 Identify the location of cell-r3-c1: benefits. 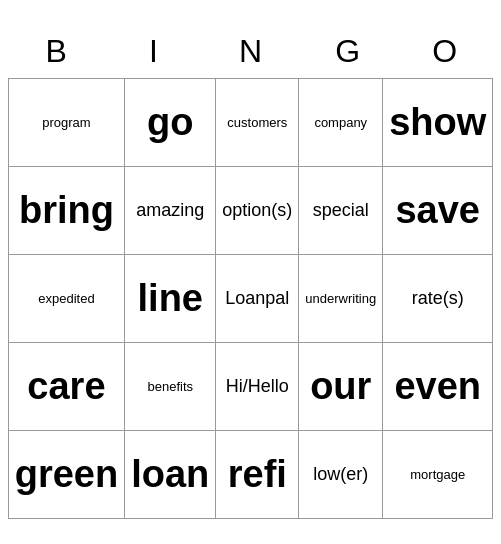
(170, 387).